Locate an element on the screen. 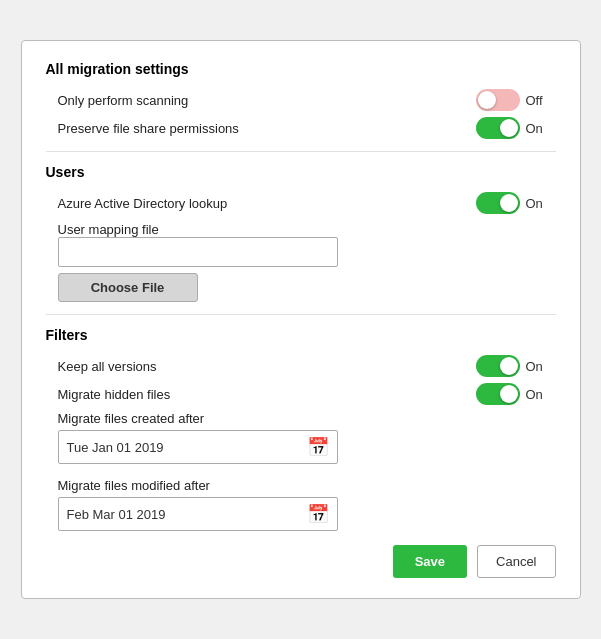 This screenshot has height=639, width=601. keep-all-versions-state: On is located at coordinates (538, 366).